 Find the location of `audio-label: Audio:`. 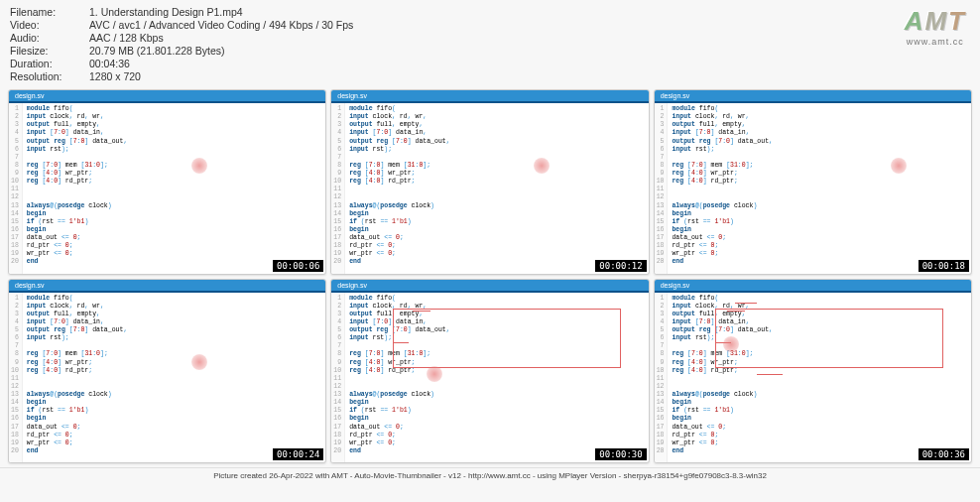

audio-label: Audio: is located at coordinates (50, 38).